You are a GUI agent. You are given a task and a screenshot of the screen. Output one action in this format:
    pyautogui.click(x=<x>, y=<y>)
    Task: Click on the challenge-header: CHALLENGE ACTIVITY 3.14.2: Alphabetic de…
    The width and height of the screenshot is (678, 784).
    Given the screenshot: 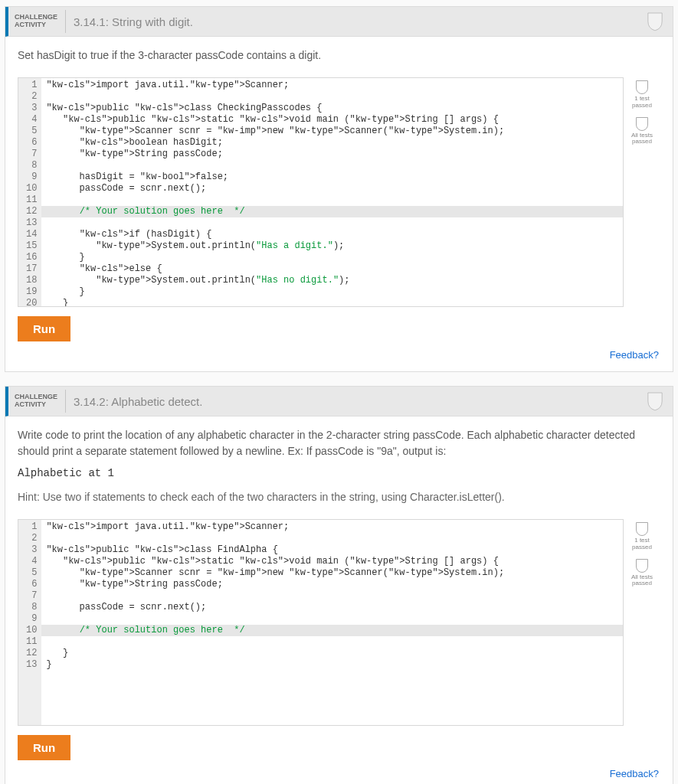 What is the action you would take?
    pyautogui.click(x=339, y=401)
    